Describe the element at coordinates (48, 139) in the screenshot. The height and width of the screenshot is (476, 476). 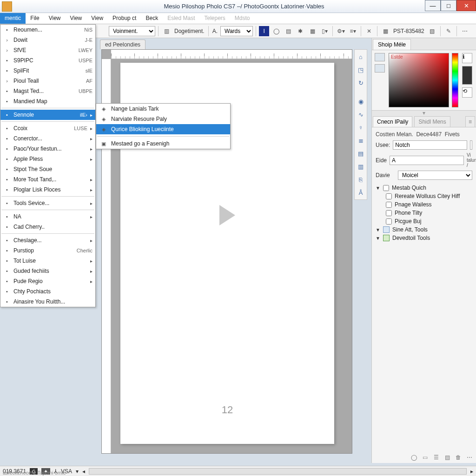
I see `dropdown-item: •Conerctor...▸` at that location.